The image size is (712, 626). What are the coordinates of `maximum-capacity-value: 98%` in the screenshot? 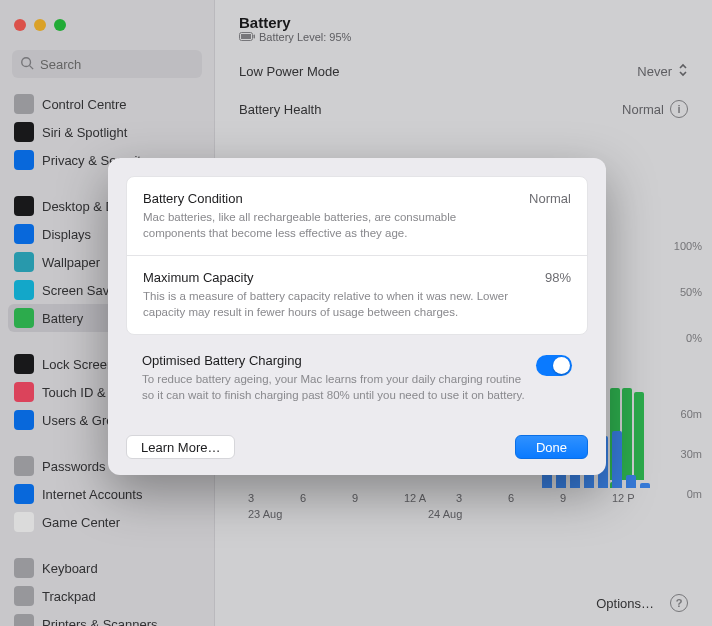 It's located at (558, 278).